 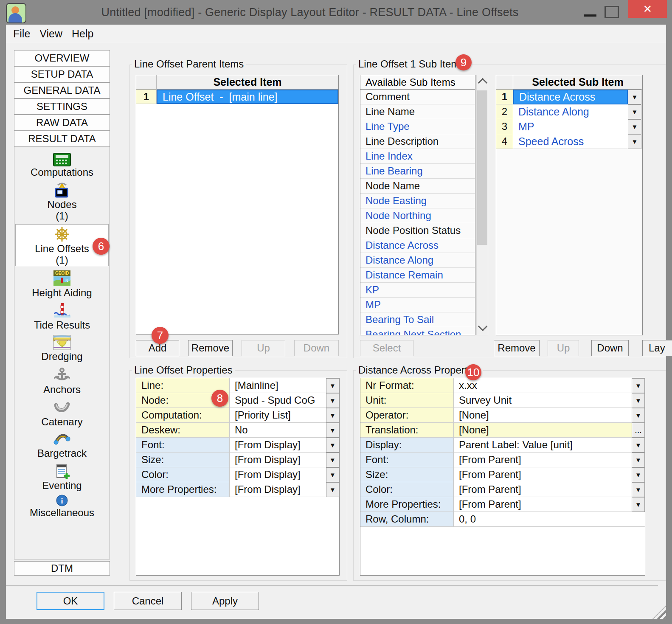 I want to click on sub-item: Distance Along, so click(x=571, y=112).